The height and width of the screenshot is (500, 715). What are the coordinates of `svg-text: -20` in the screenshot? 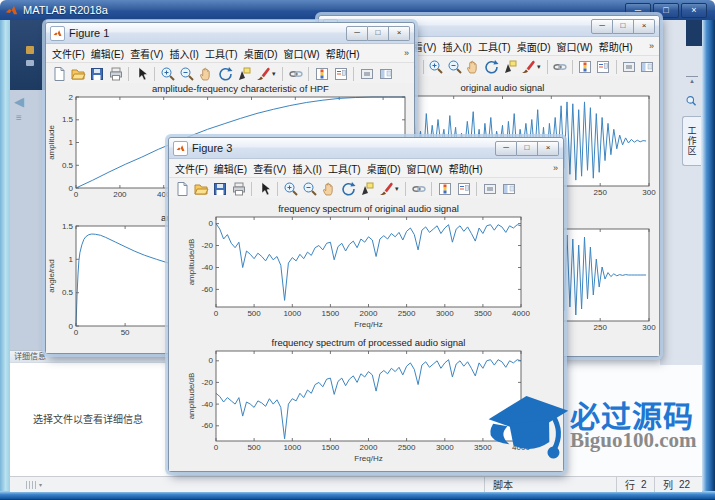 It's located at (207, 246).